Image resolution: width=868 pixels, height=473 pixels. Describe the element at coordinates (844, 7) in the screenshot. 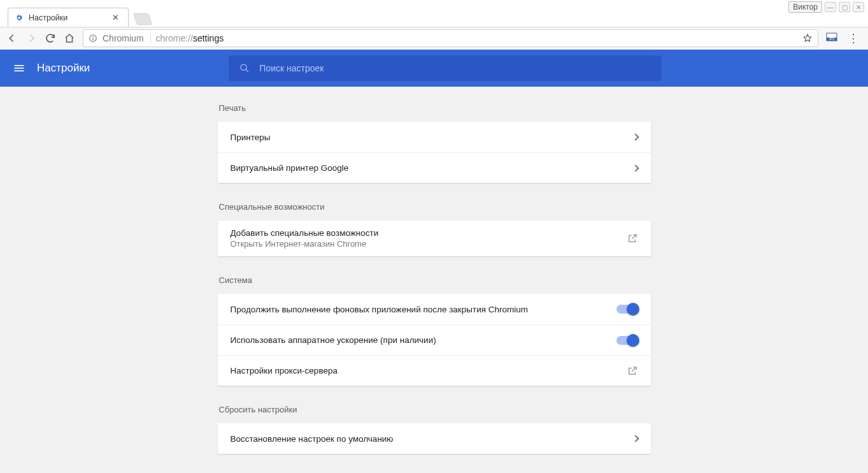

I see `window-maximize-button: ▢` at that location.